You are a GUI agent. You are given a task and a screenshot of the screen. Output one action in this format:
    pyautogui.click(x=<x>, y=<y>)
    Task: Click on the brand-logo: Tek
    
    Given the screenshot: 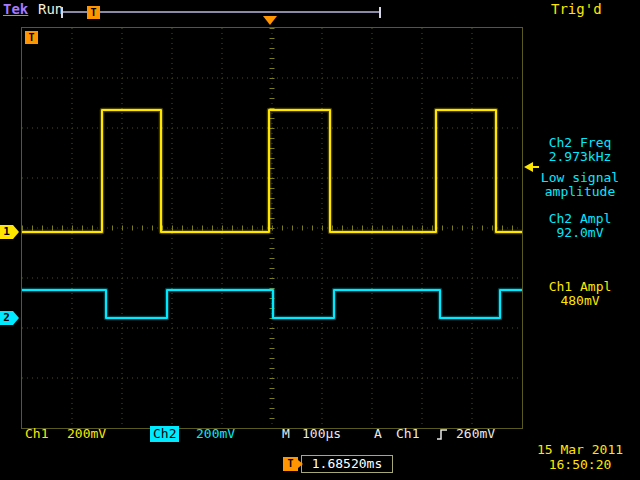 What is the action you would take?
    pyautogui.click(x=16, y=9)
    